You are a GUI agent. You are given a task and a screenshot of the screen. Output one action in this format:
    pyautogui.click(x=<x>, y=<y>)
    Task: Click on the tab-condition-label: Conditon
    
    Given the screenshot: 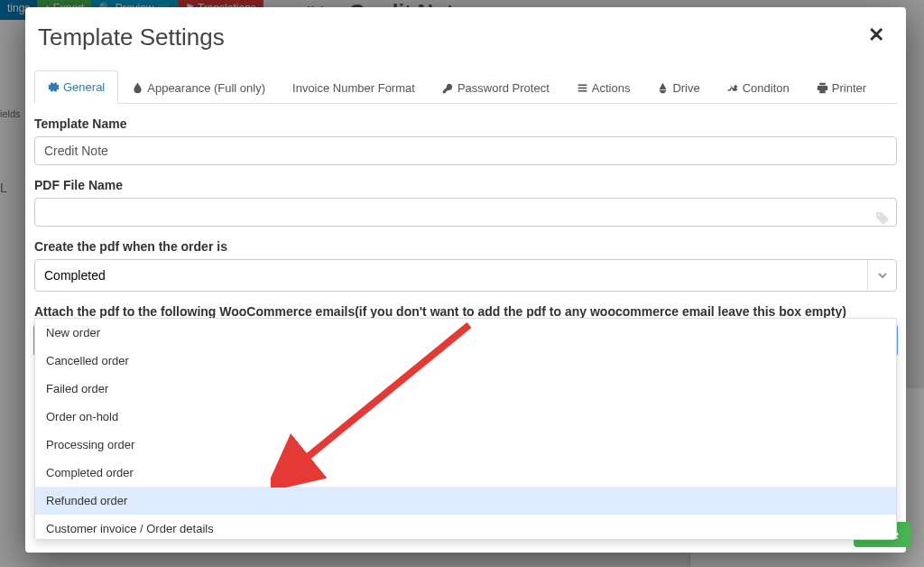 What is the action you would take?
    pyautogui.click(x=766, y=88)
    